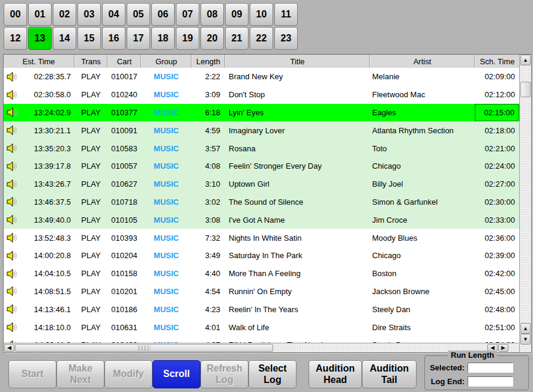  I want to click on hour-button-05: 05, so click(138, 14).